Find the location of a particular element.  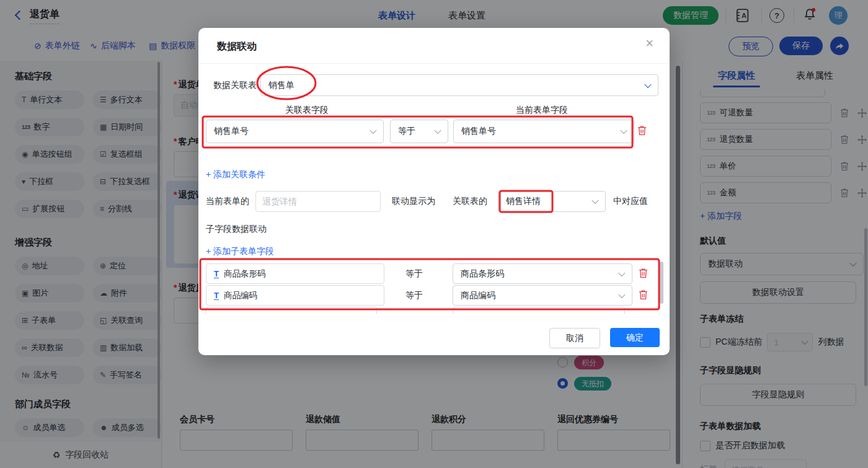

current-form-label: 当前表单的 is located at coordinates (228, 201).